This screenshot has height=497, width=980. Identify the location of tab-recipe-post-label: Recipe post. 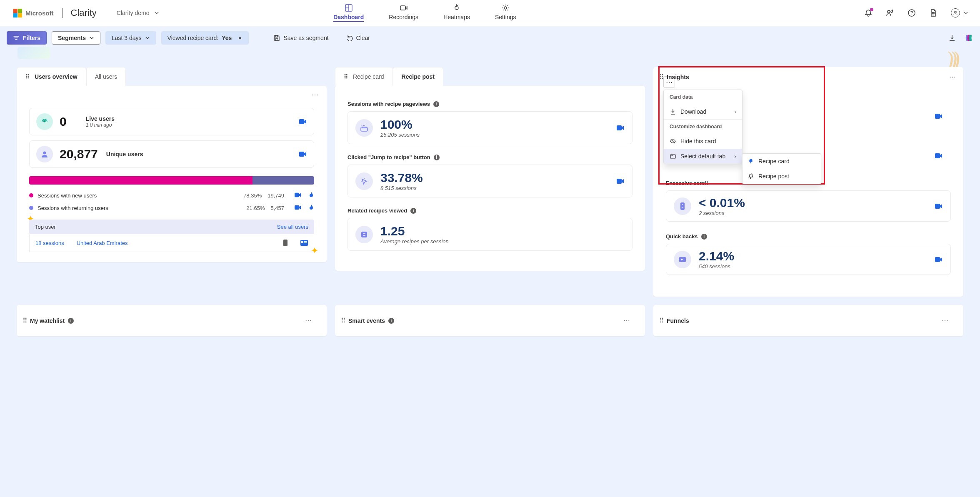
(418, 77).